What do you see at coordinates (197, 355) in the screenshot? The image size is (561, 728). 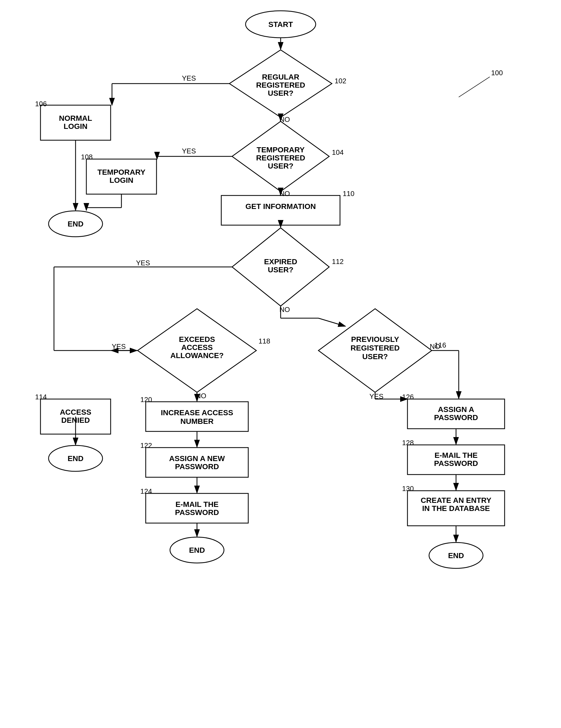 I see `node-118-label3: ALLOWANCE?` at bounding box center [197, 355].